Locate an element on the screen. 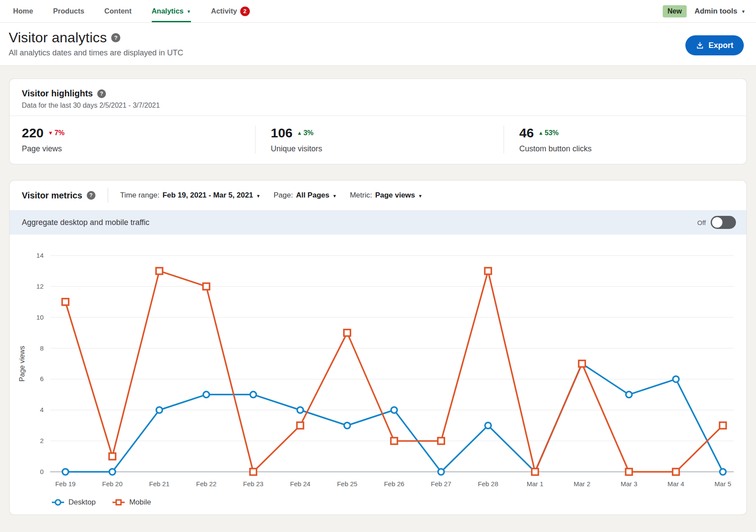 This screenshot has width=756, height=532. svg-text: Feb 20 is located at coordinates (112, 484).